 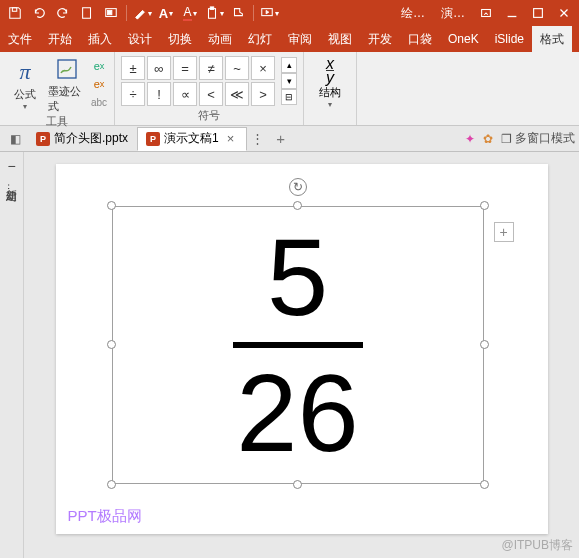 What do you see at coordinates (300, 39) in the screenshot?
I see `tab-review: 审阅` at bounding box center [300, 39].